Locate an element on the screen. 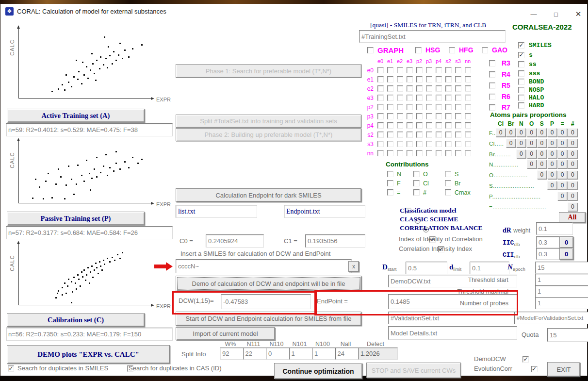  validation-set-file-field: #ValidationSet.txt is located at coordinates (453, 318).